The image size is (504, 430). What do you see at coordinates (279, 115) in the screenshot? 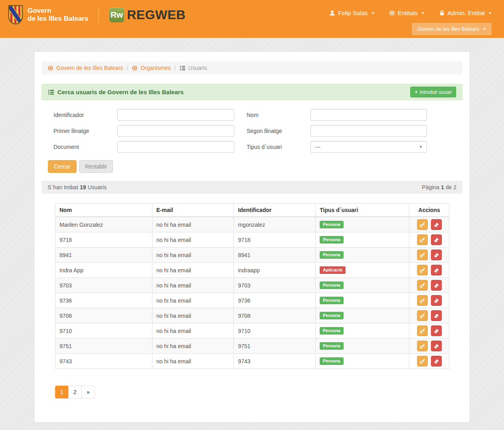
I see `nom-label: Nom` at bounding box center [279, 115].